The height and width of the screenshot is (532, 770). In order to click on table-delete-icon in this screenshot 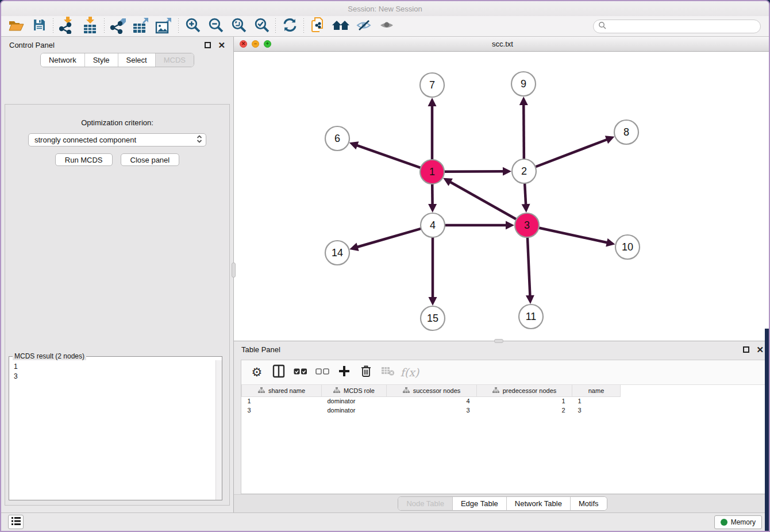, I will do `click(388, 372)`.